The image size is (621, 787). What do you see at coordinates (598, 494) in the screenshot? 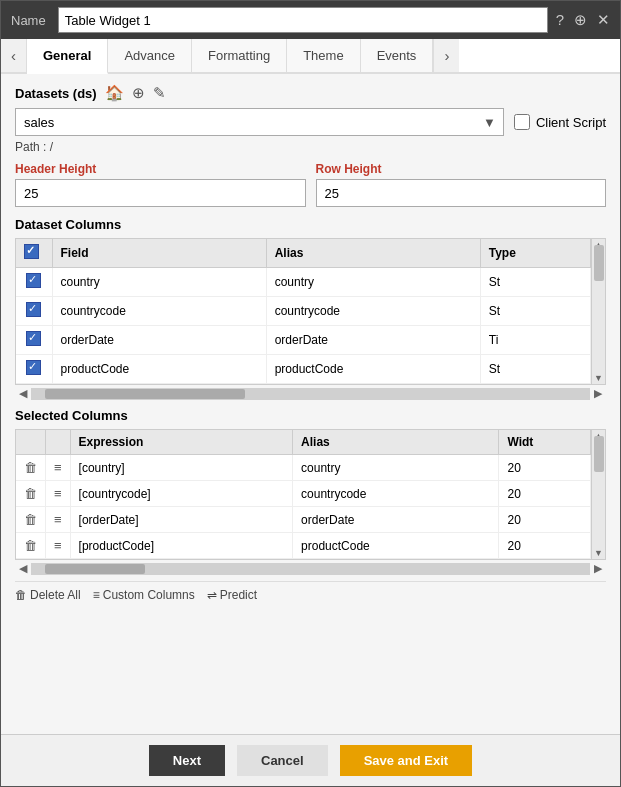
I see `selected-table-vscroll: ▲ ▼` at bounding box center [598, 494].